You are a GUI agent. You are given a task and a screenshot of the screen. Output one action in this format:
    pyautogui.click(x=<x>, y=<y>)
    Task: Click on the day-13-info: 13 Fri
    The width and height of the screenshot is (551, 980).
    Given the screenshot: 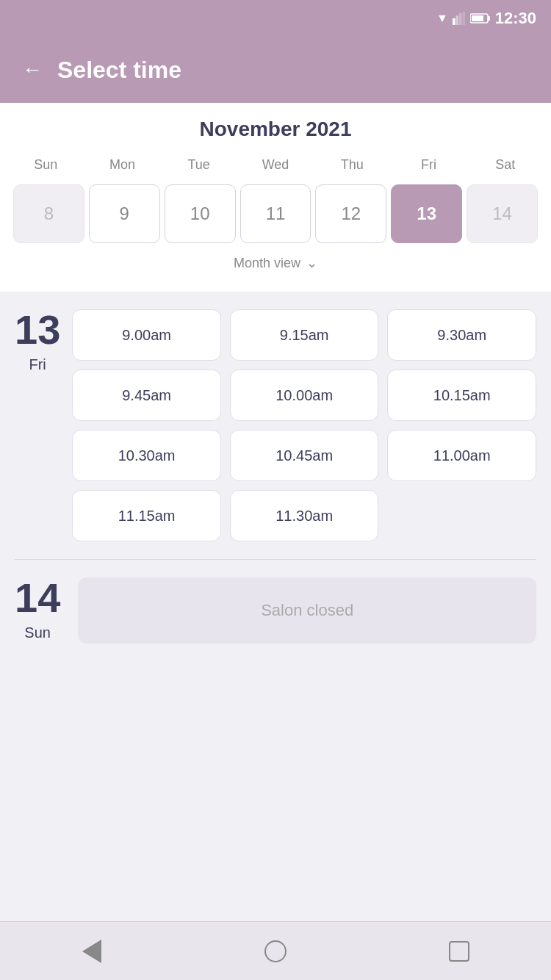 What is the action you would take?
    pyautogui.click(x=37, y=341)
    